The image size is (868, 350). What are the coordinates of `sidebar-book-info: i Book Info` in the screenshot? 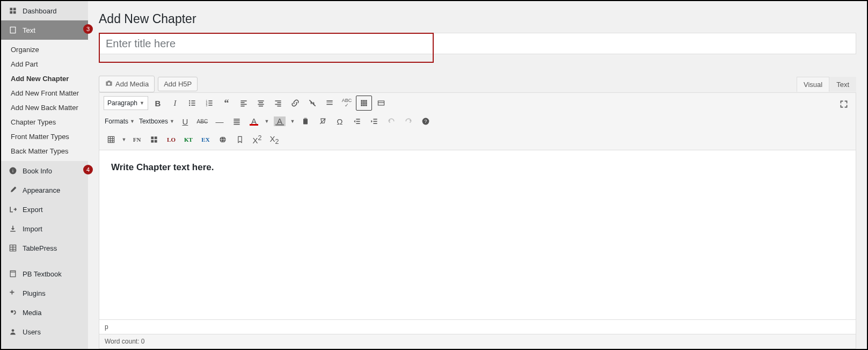 It's located at (45, 171).